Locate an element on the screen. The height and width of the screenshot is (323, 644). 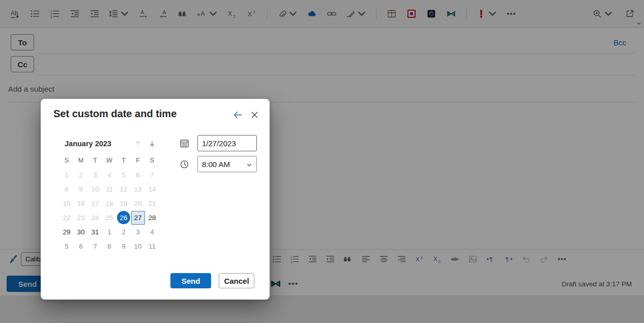
down-arrow-icon is located at coordinates (152, 144).